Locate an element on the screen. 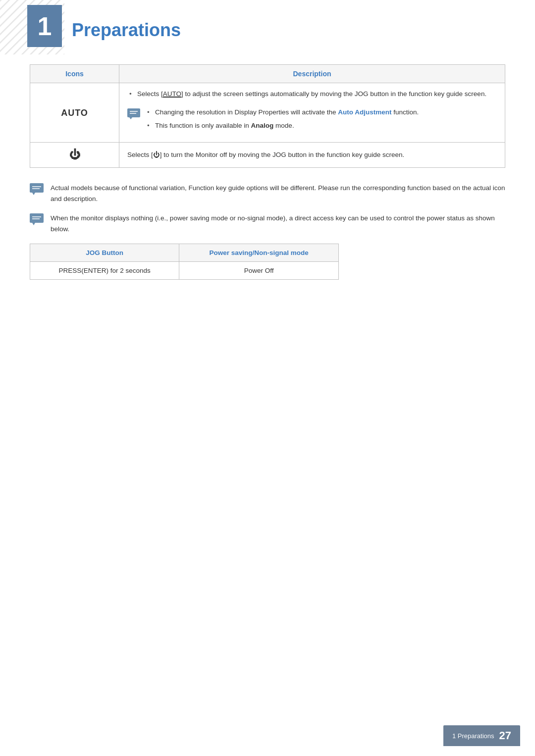 The image size is (535, 756). auto-bullet-2: Changing the resolution in Display Prope… is located at coordinates (321, 113).